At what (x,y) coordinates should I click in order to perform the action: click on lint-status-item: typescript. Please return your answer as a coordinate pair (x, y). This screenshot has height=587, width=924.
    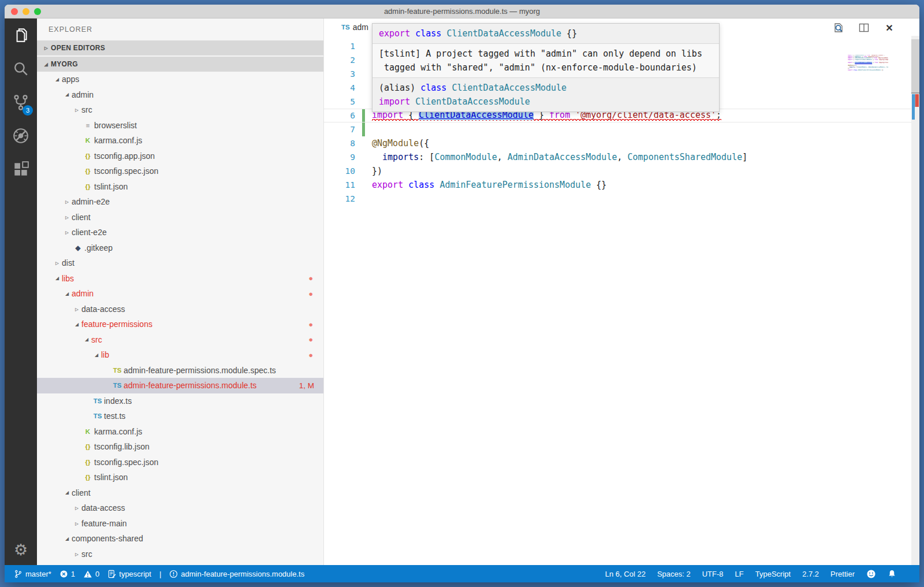
    Looking at the image, I should click on (129, 574).